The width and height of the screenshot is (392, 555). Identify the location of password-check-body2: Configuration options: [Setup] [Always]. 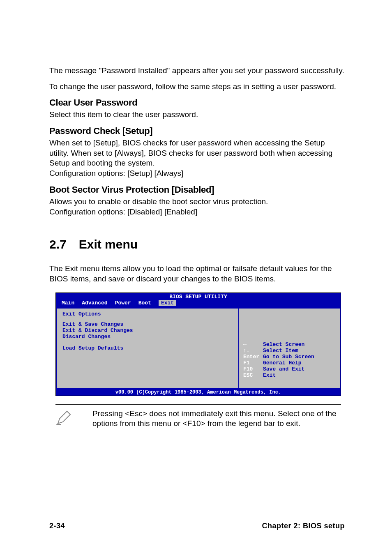
(197, 173).